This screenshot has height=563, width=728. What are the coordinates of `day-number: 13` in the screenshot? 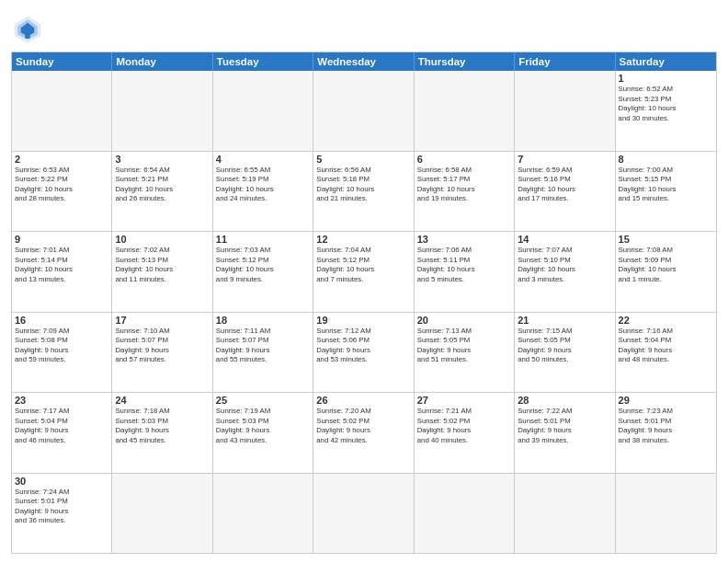 It's located at (464, 239).